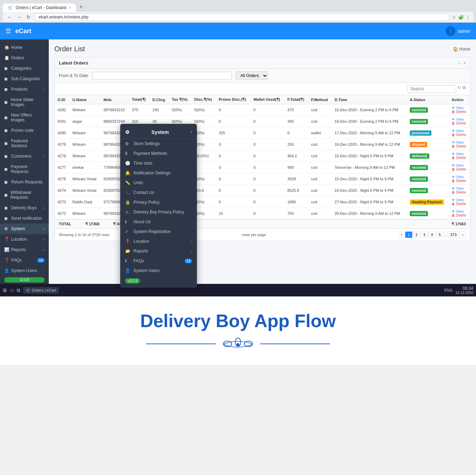 This screenshot has height=475, width=476. What do you see at coordinates (369, 121) in the screenshot?
I see `cell-dtime: 16-Dec-2020 - Evening 2 PM to 6 PM` at bounding box center [369, 121].